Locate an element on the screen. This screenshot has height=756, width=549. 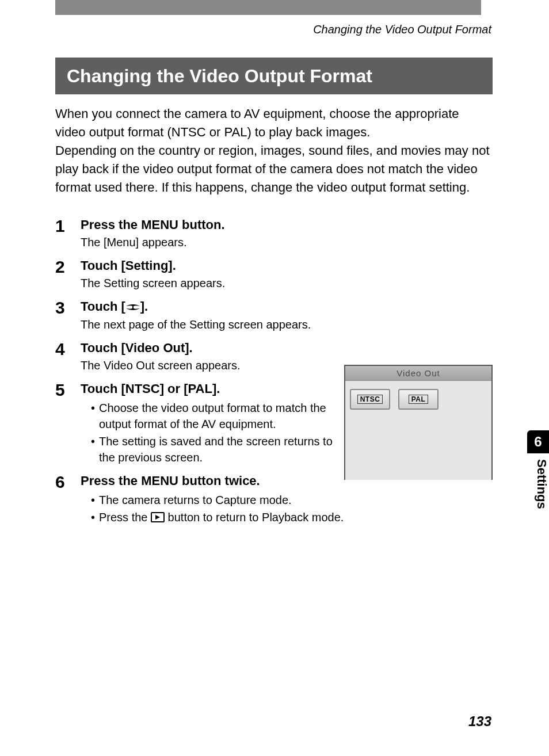
chapter-label: Settings is located at coordinates (538, 481).